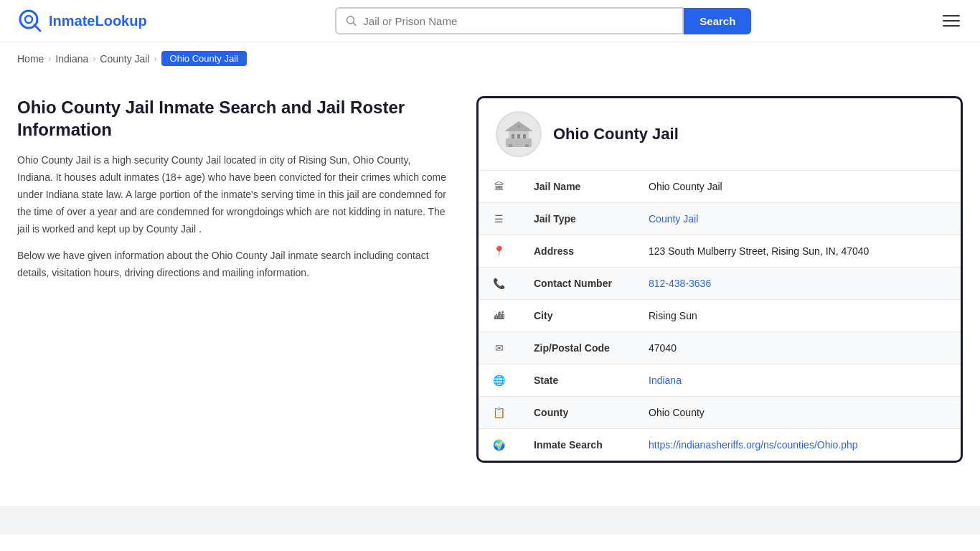 The width and height of the screenshot is (980, 551). Describe the element at coordinates (490, 520) in the screenshot. I see `footer` at that location.